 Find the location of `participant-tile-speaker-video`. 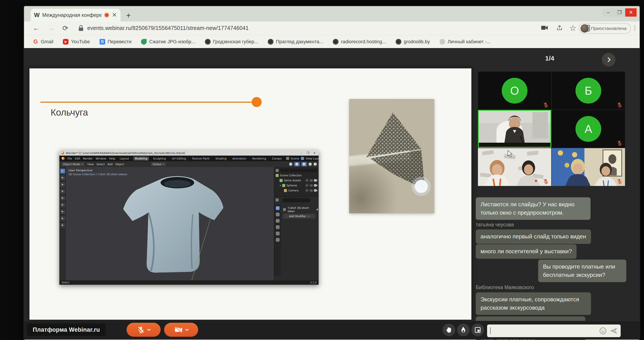

participant-tile-speaker-video is located at coordinates (514, 129).